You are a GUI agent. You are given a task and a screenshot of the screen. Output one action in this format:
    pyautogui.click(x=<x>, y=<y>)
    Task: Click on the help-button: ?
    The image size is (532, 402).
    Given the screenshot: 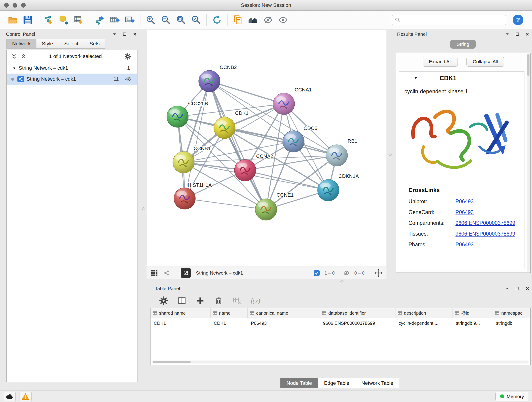 What is the action you would take?
    pyautogui.click(x=518, y=20)
    